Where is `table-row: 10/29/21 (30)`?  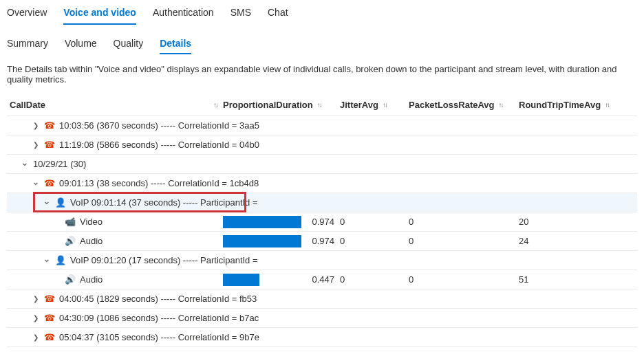
table-row: 10/29/21 (30) is located at coordinates (322, 164).